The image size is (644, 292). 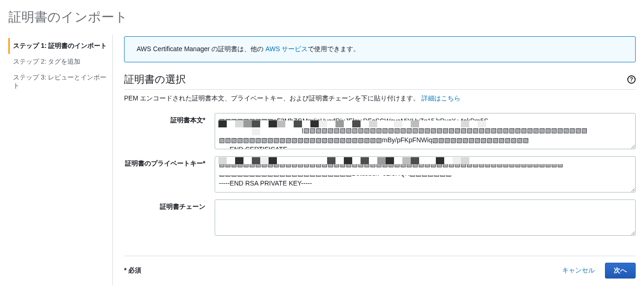 I want to click on cancel-button: キャンセル, so click(x=578, y=271).